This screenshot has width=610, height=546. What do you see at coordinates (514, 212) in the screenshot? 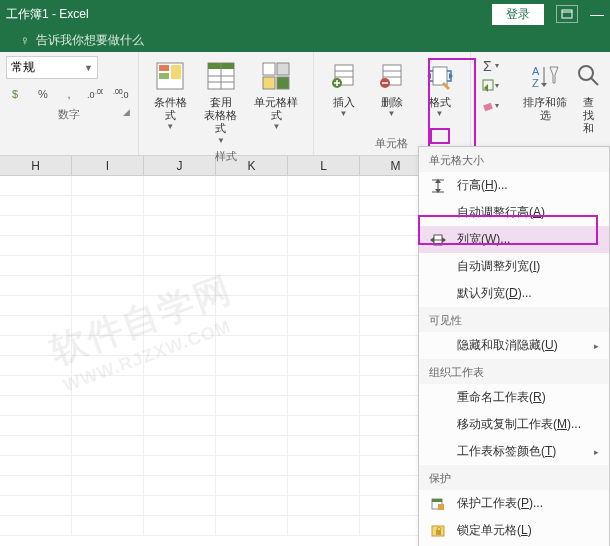
I see `menu-autofit-row-height: 自动调整行高(A)` at bounding box center [514, 212].